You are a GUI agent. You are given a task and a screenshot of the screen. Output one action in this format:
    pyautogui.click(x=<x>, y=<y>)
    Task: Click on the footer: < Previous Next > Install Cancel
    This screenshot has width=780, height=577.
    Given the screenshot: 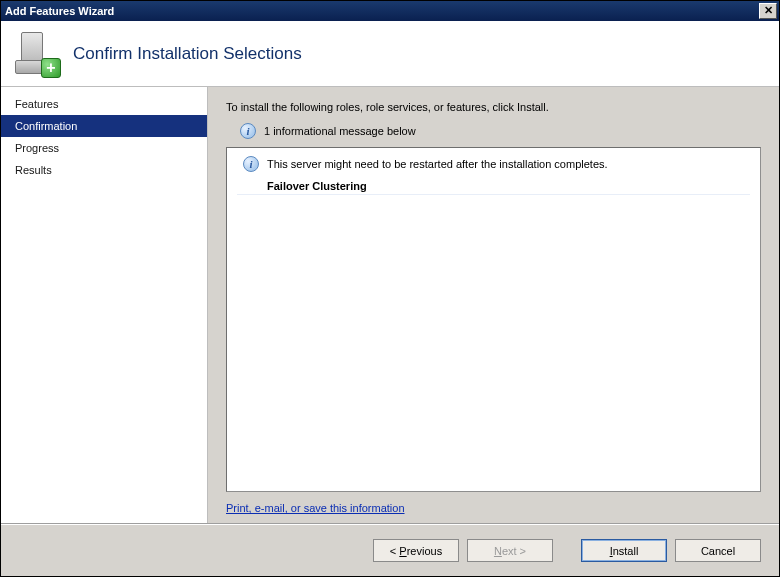 What is the action you would take?
    pyautogui.click(x=390, y=550)
    